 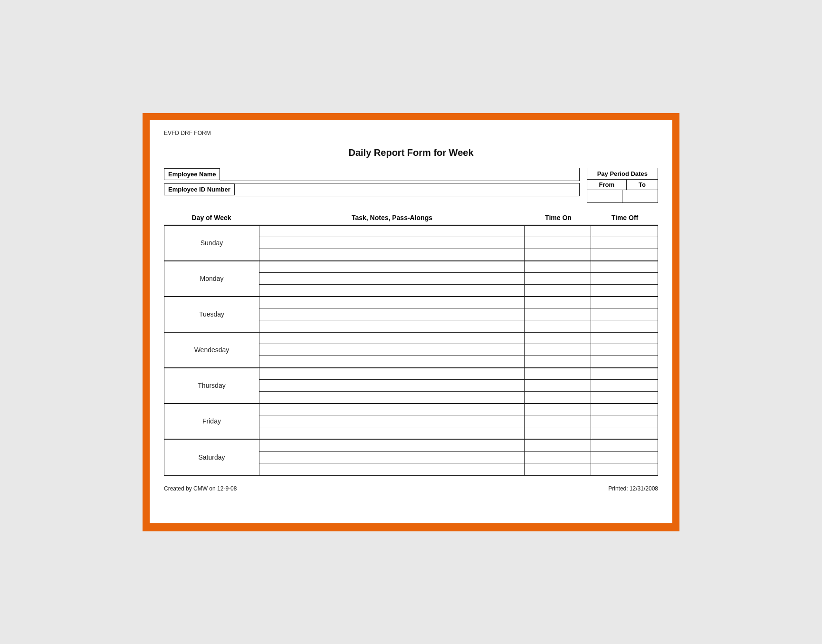 I want to click on pay-to-input, so click(x=640, y=196).